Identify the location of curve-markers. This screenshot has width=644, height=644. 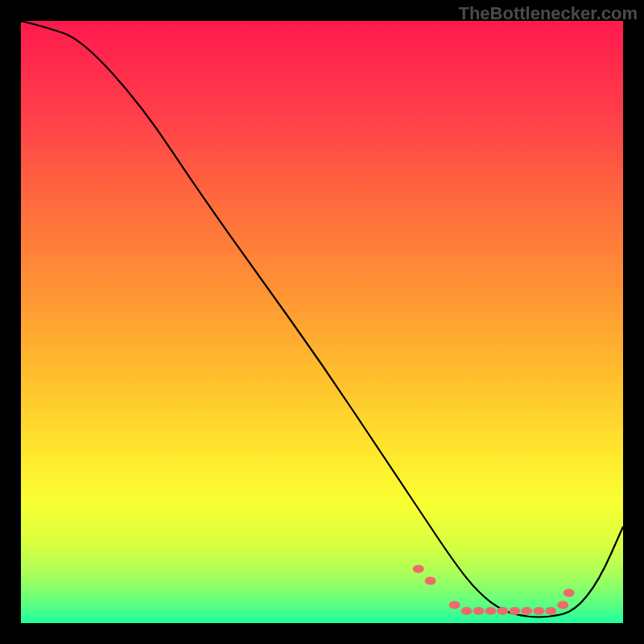
(494, 590).